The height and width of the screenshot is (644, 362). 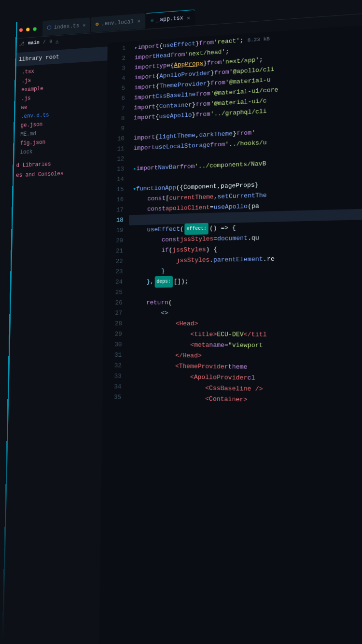 I want to click on env-icon: ⚙, so click(x=97, y=24).